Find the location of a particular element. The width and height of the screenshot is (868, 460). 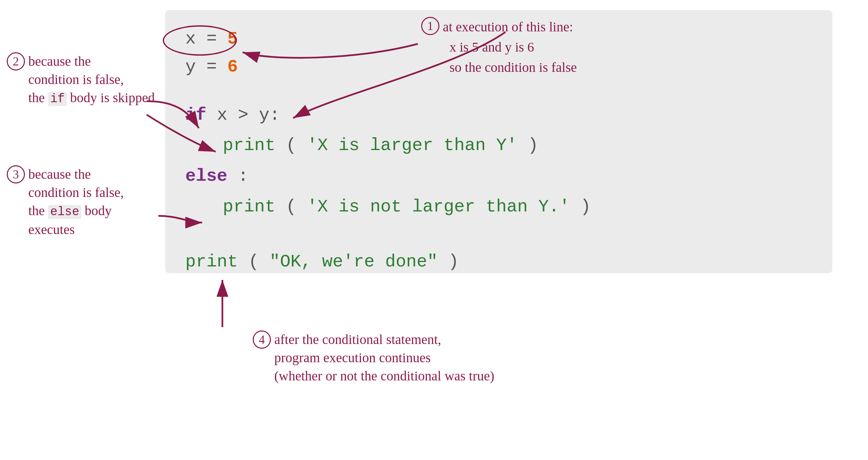

print-2: print is located at coordinates (249, 207).